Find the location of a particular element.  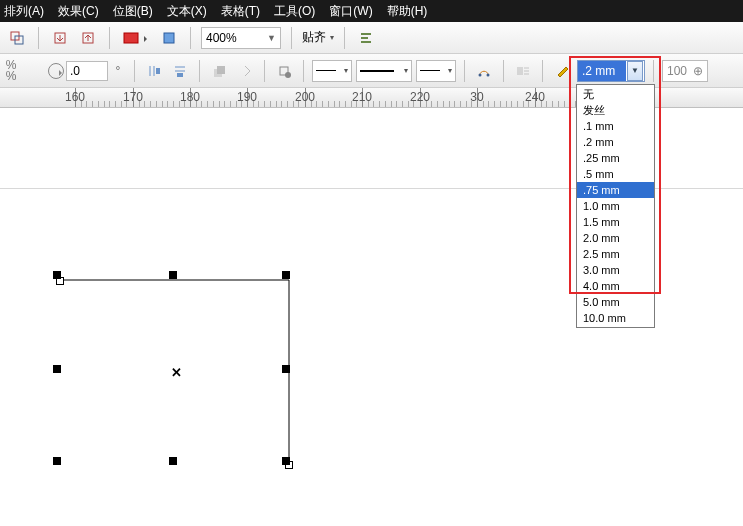

outline-width-dropdown: 无发丝.1 mm.2 mm.25 mm.5 mm.75 mm1.0 mm1.5 … is located at coordinates (616, 206).